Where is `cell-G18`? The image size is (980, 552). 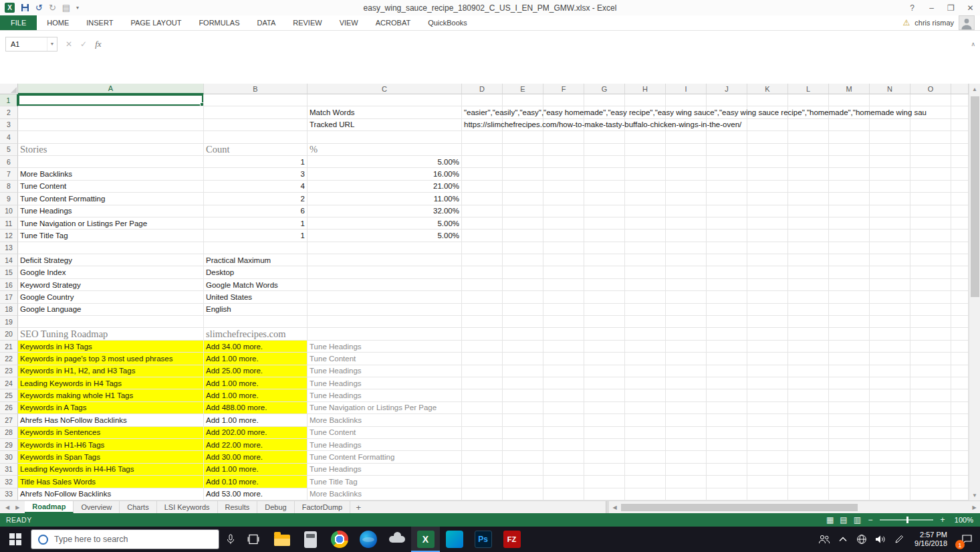 cell-G18 is located at coordinates (604, 310).